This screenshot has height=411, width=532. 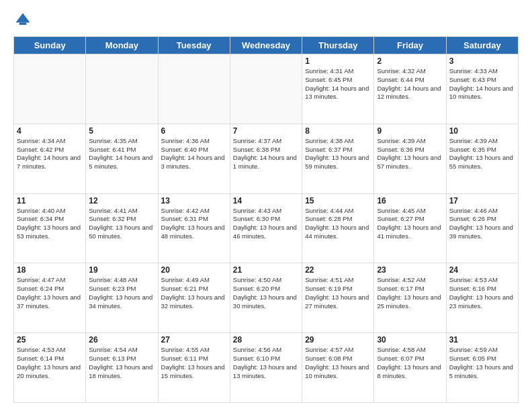 What do you see at coordinates (482, 85) in the screenshot?
I see `day-info: Sunrise: 4:33 AM Sunset: 6:43 PM Dayligh…` at bounding box center [482, 85].